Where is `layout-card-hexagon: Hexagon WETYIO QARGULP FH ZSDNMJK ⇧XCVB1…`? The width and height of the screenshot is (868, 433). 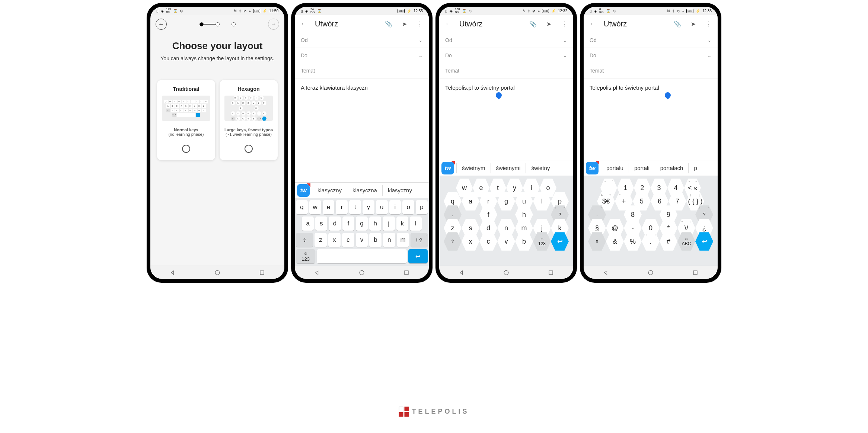
layout-card-hexagon: Hexagon WETYIO QARGULP FH ZSDNMJK ⇧XCVB1… is located at coordinates (249, 120).